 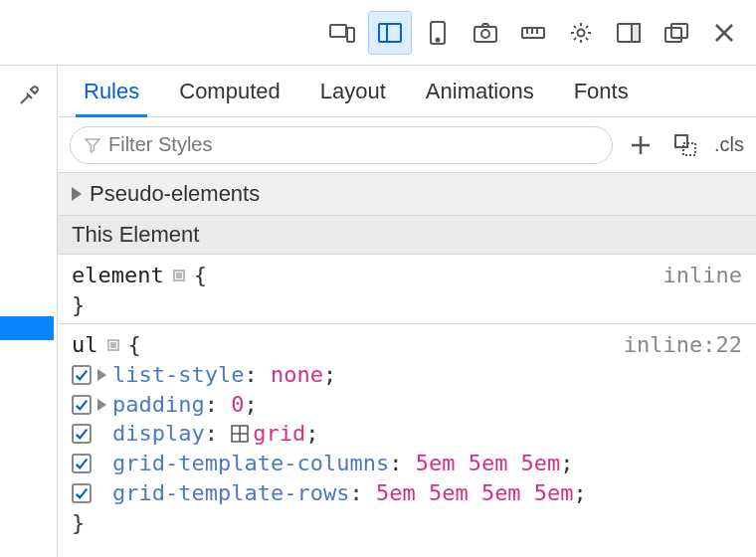 I want to click on toggle-classes-button: .cls, so click(x=729, y=145).